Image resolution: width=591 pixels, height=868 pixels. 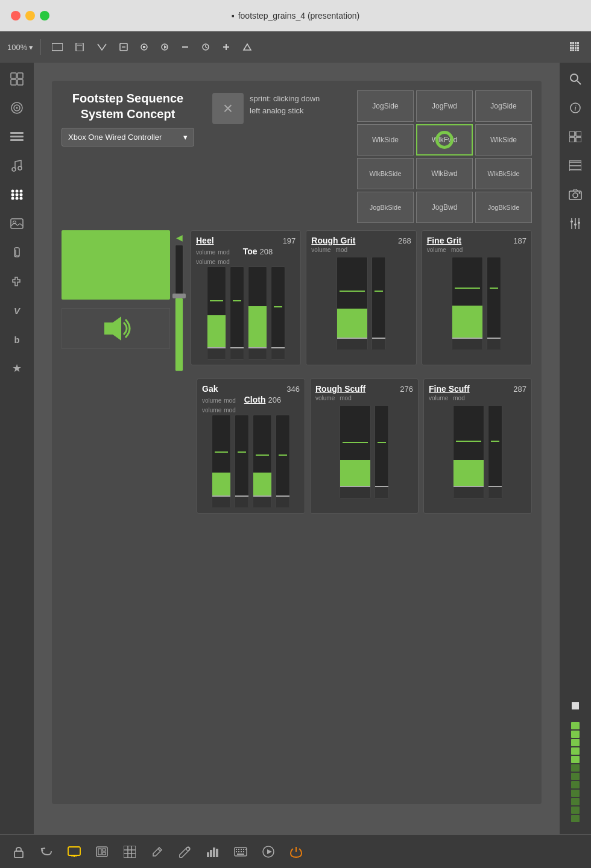 I want to click on sidebar-icon-target, so click(x=17, y=108).